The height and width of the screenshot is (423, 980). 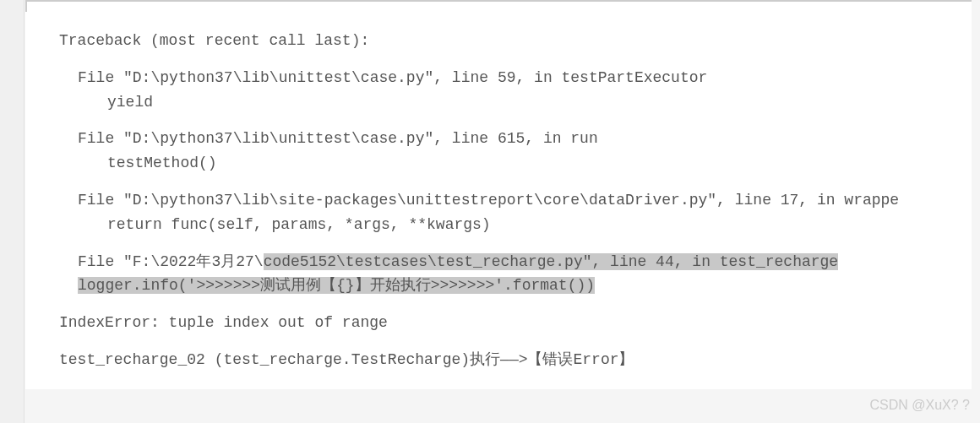 I want to click on frame-path-prefix: File "F:\2022年3月27\, so click(x=171, y=262).